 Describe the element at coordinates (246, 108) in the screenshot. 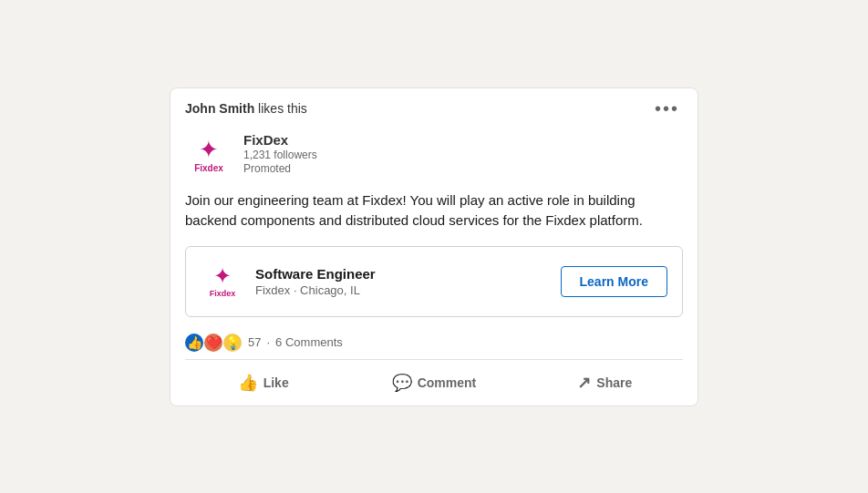

I see `activity-text: John Smith likes this` at that location.